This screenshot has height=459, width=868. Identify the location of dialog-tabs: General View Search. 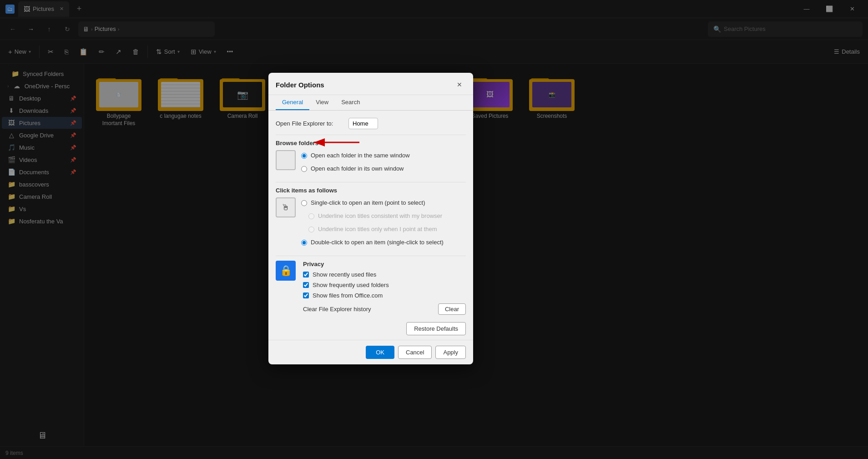
(371, 103).